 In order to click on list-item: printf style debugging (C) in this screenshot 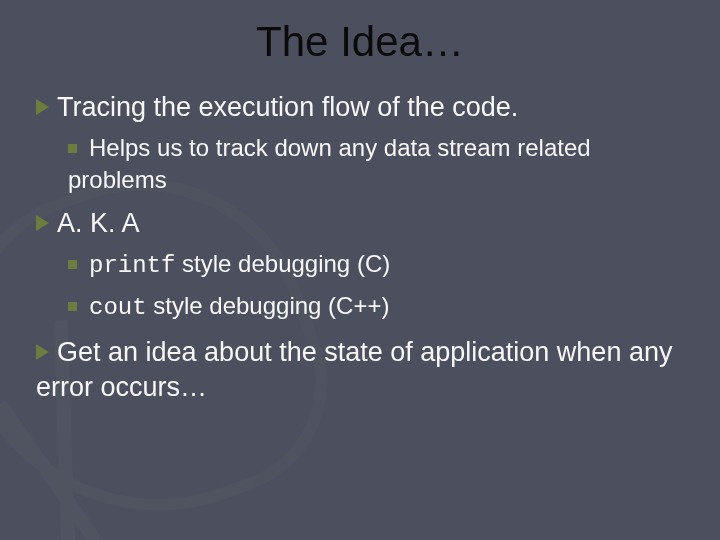, I will do `click(380, 265)`.